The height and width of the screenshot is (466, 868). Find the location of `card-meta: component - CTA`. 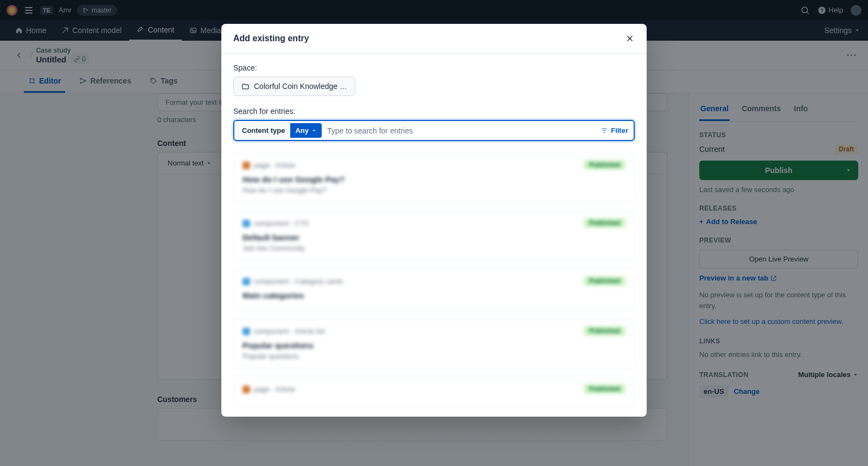

card-meta: component - CTA is located at coordinates (434, 224).